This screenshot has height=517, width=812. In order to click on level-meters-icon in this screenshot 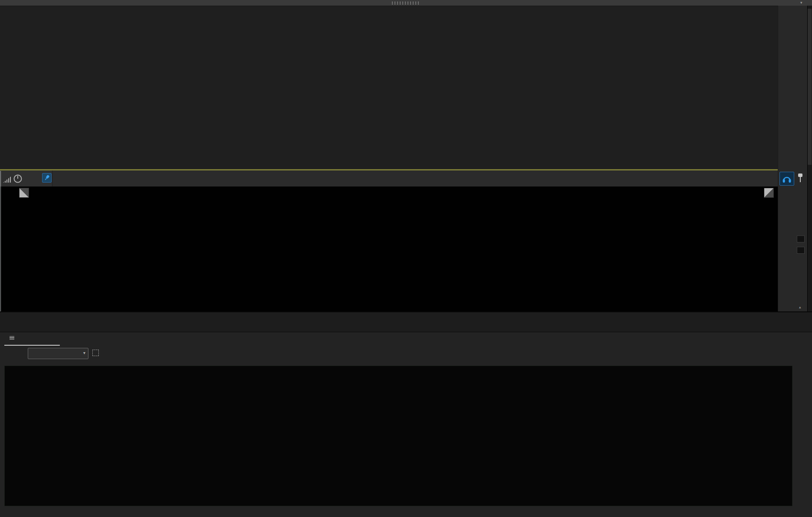, I will do `click(7, 180)`.